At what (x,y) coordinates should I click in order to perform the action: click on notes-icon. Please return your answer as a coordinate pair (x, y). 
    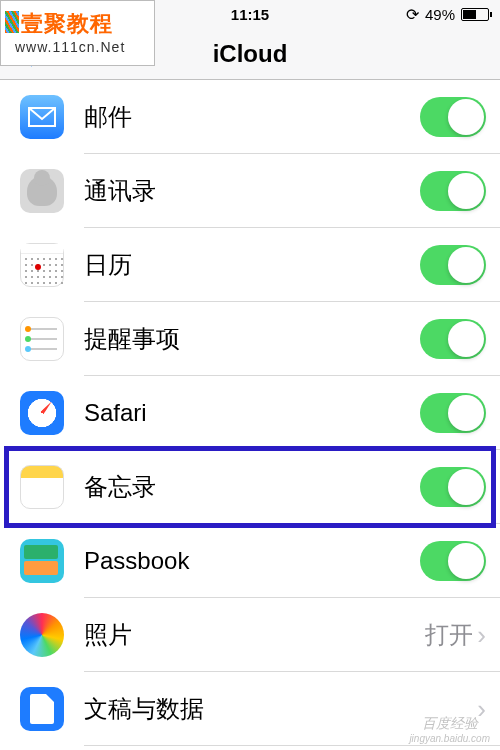
    Looking at the image, I should click on (42, 487).